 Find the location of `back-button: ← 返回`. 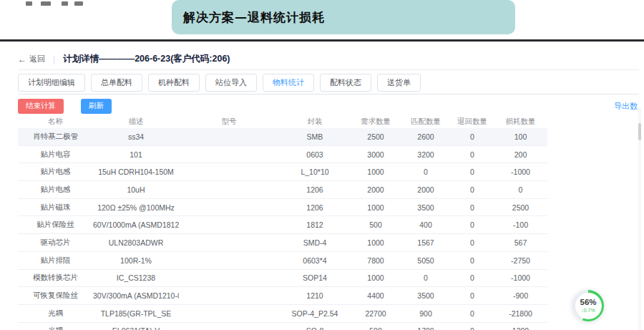

back-button: ← 返回 is located at coordinates (31, 59).